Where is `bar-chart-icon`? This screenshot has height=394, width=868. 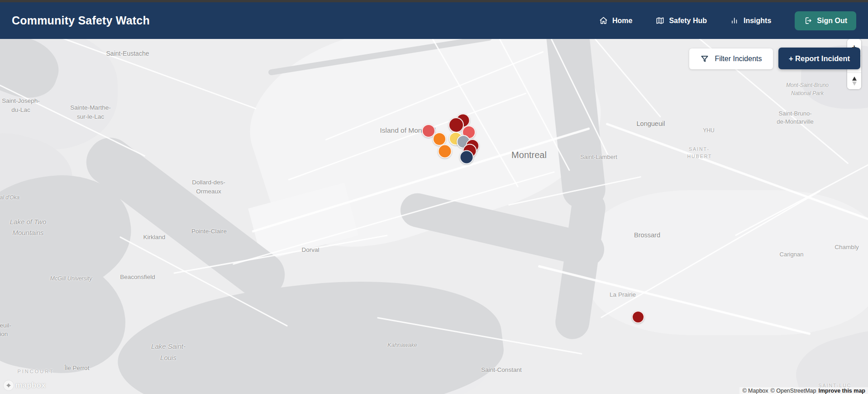 bar-chart-icon is located at coordinates (735, 21).